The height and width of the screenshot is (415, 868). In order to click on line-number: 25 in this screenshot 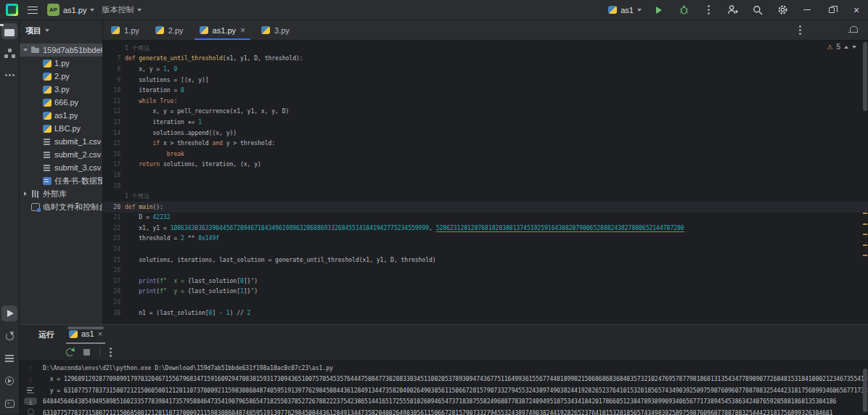, I will do `click(114, 260)`.